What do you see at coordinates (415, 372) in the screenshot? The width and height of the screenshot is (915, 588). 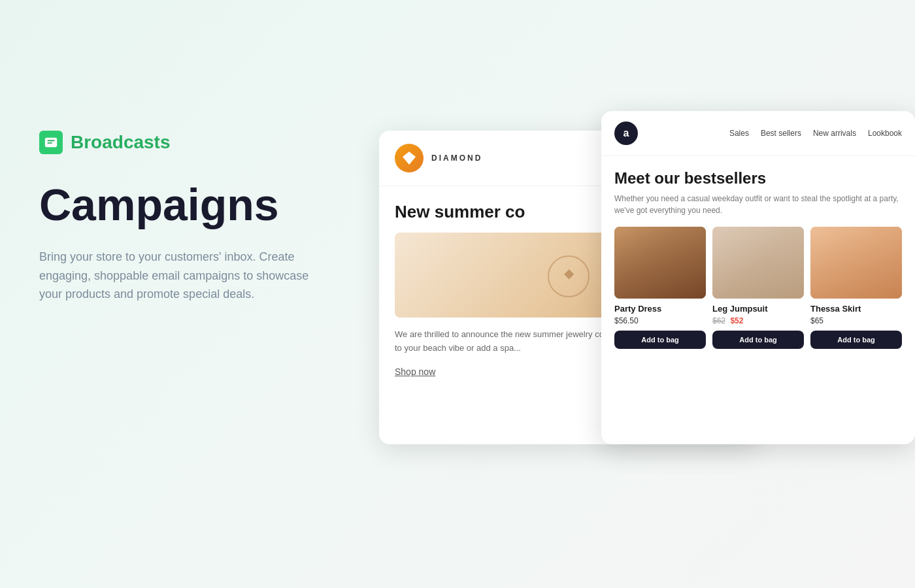 I see `shop-now-link: Shop now` at bounding box center [415, 372].